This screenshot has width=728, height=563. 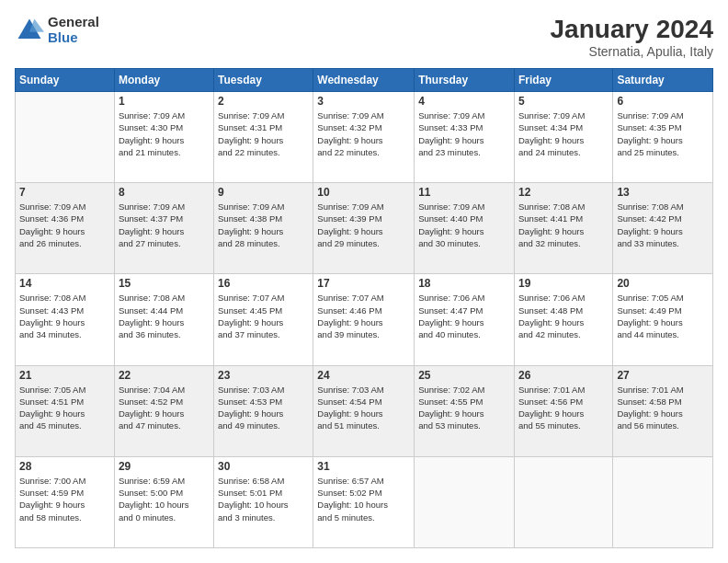 I want to click on day-number: 5, so click(x=563, y=101).